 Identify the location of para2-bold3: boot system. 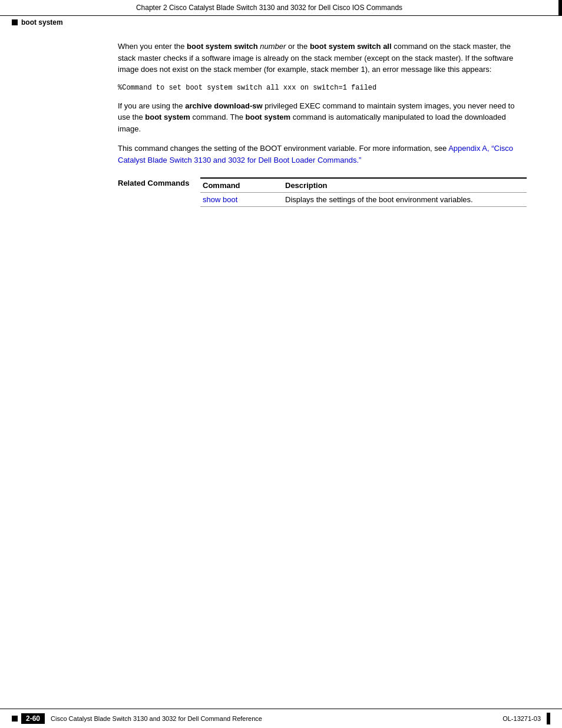
(269, 117).